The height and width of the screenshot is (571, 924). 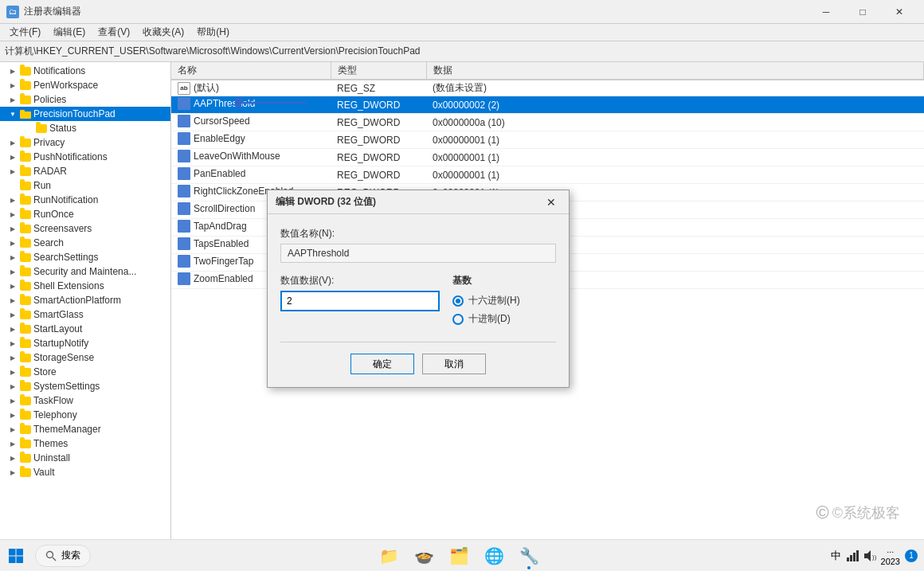 What do you see at coordinates (418, 234) in the screenshot?
I see `dialog-name-label: 数值名称(N):` at bounding box center [418, 234].